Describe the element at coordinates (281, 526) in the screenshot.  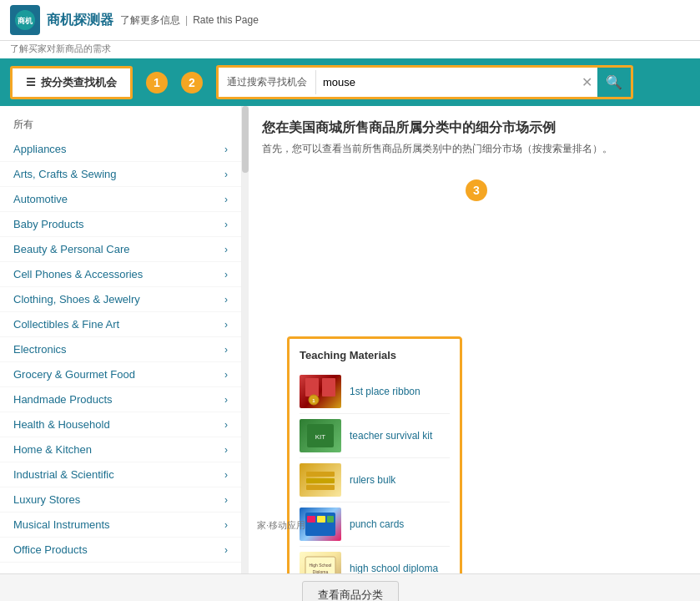
I see `mobile-text: 家·移动应用` at that location.